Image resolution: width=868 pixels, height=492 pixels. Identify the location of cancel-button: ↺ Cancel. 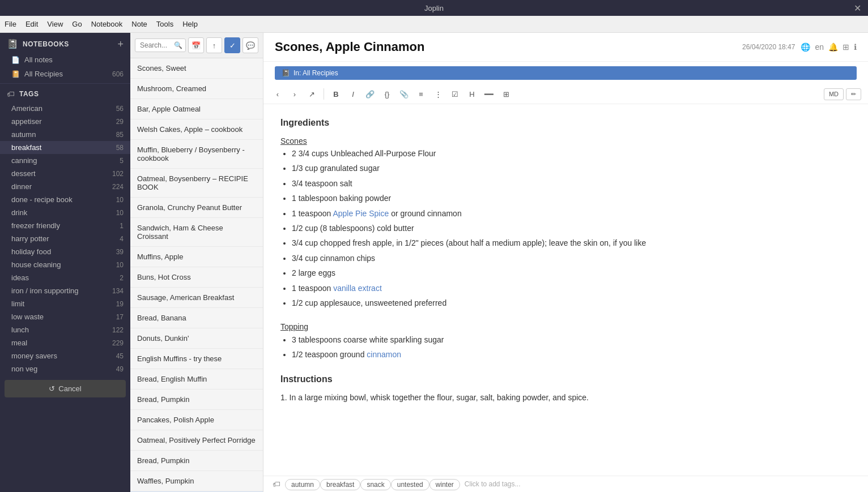
(65, 388).